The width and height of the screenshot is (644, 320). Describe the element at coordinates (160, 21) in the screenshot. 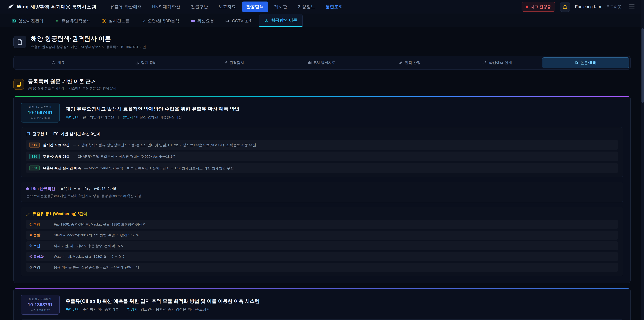

I see `tab-pollution-ship-3d: 오염/선박3D분석` at that location.